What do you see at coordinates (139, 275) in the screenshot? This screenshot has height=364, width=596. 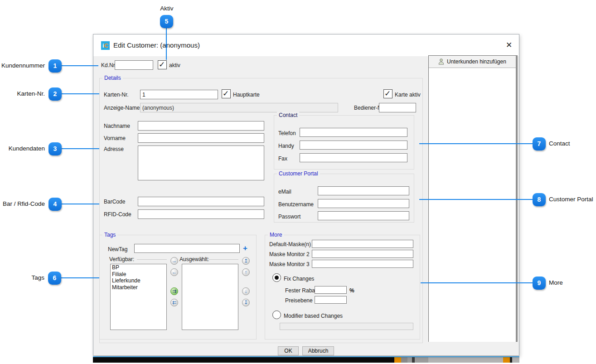 I see `list-item: Filiale` at bounding box center [139, 275].